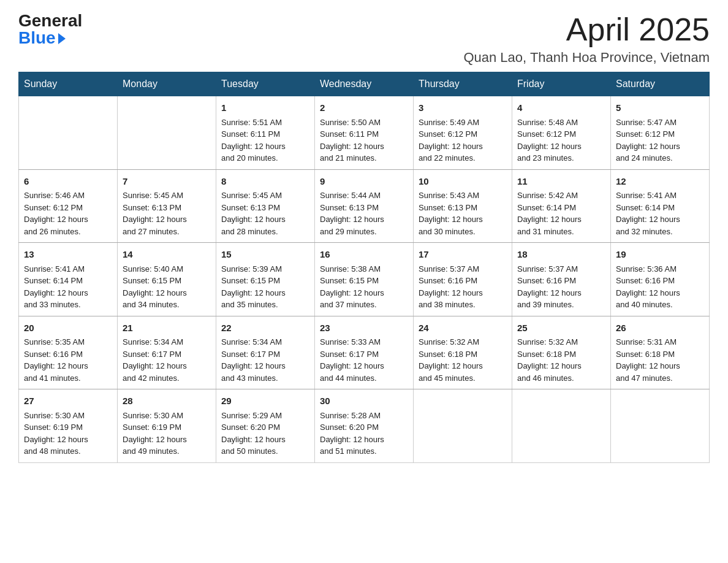 This screenshot has height=563, width=728. I want to click on day-number: 22, so click(265, 329).